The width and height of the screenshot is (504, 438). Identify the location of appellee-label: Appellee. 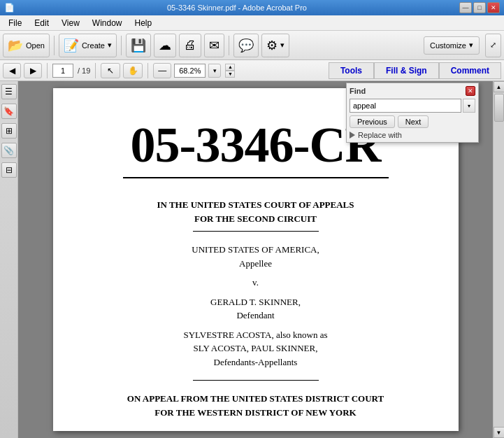
(256, 264).